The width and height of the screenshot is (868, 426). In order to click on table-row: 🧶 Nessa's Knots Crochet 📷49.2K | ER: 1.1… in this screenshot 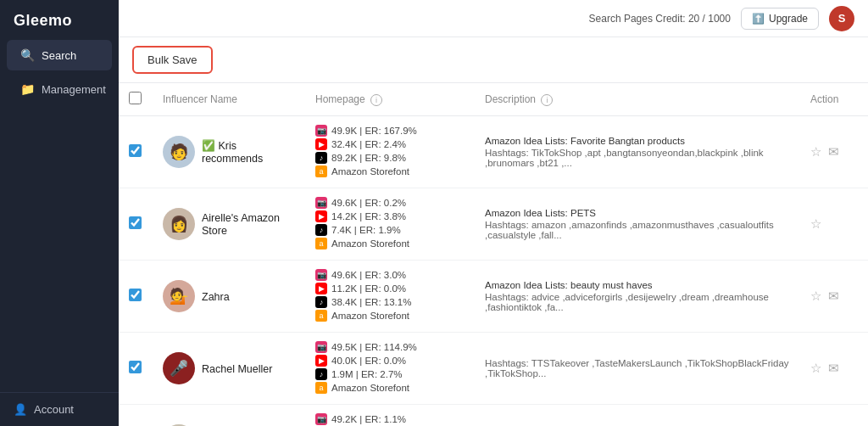, I will do `click(493, 416)`.